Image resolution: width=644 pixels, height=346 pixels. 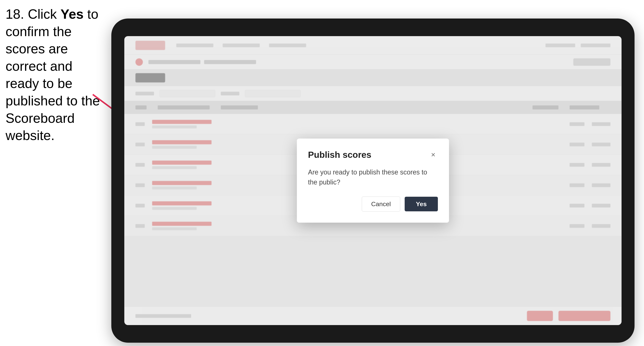 What do you see at coordinates (340, 155) in the screenshot?
I see `modal-title: Publish scores` at bounding box center [340, 155].